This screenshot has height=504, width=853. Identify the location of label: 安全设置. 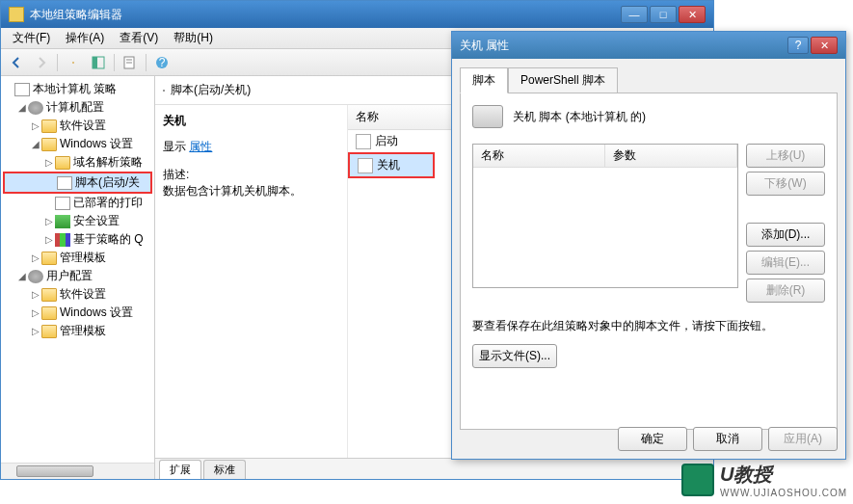
(96, 222).